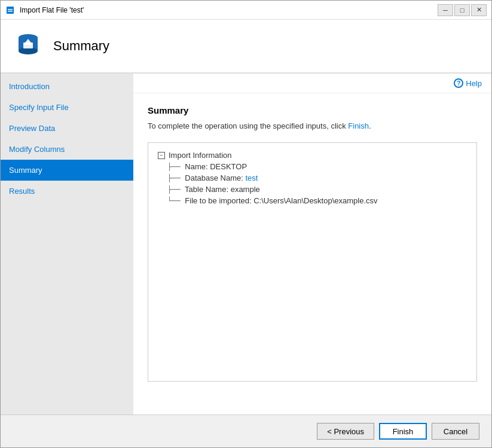 This screenshot has width=492, height=448. I want to click on finish-button: Finish, so click(403, 431).